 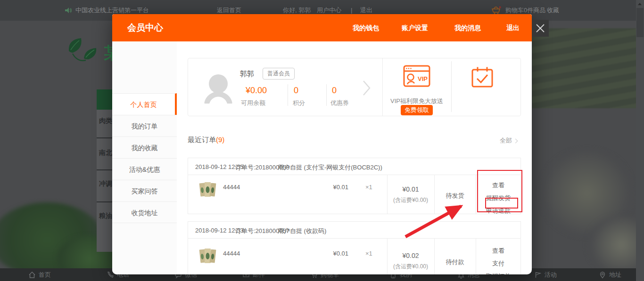 I want to click on nav-account-settings: 账户设置, so click(x=415, y=28).